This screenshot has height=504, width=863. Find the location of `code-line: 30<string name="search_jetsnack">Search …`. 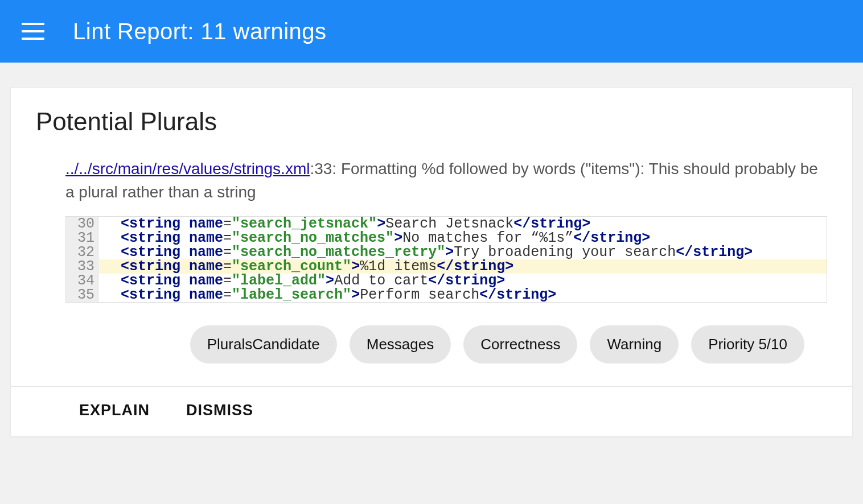

code-line: 30<string name="search_jetsnack">Search … is located at coordinates (446, 224).